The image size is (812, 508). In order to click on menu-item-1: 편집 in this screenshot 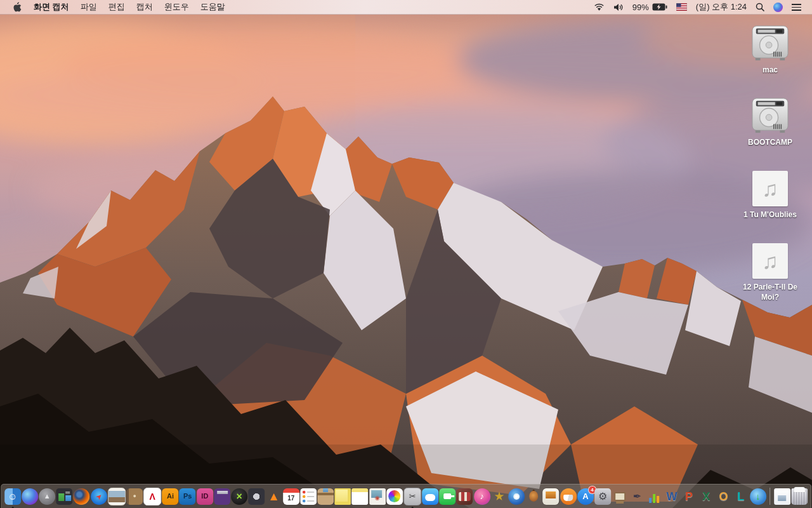, I will do `click(117, 7)`.